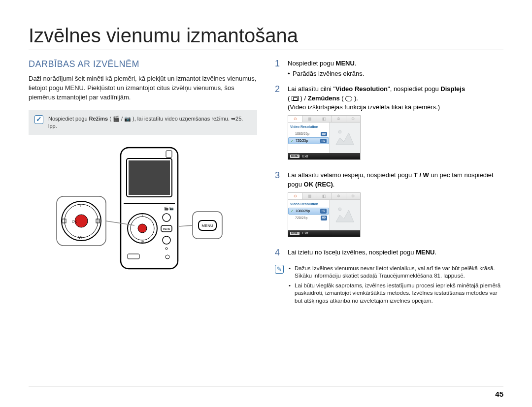 Image resolution: width=532 pixels, height=407 pixels. What do you see at coordinates (308, 134) in the screenshot?
I see `lcd1-row1: 1080/25p HD` at bounding box center [308, 134].